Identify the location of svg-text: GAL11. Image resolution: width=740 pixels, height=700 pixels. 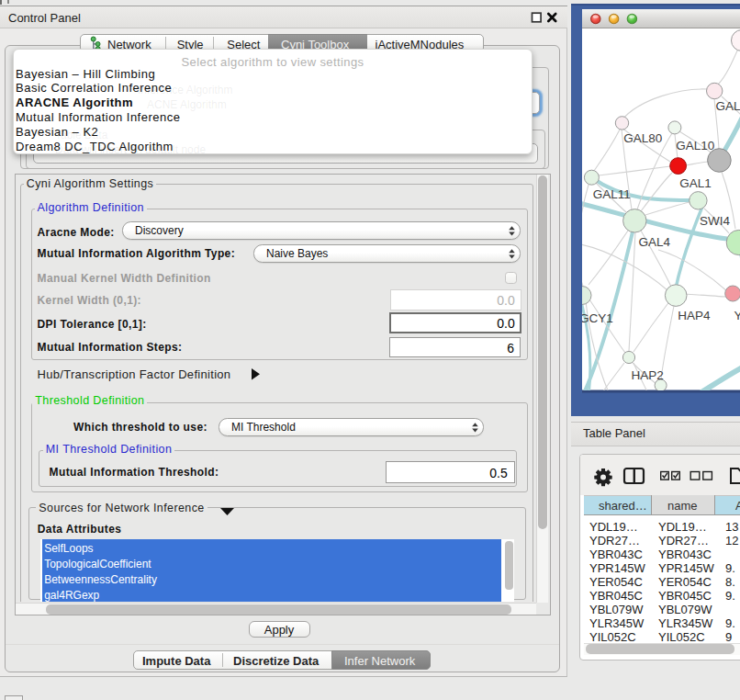
(611, 195).